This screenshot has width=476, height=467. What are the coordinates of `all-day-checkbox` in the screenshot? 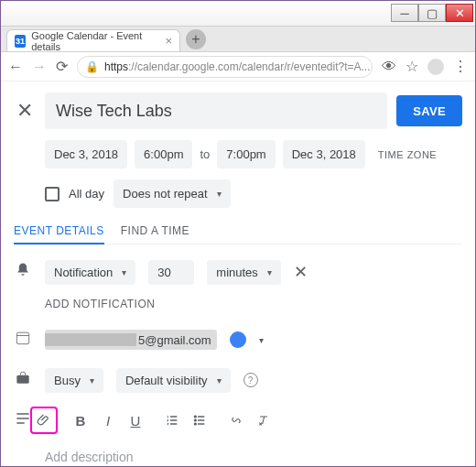 It's located at (52, 194).